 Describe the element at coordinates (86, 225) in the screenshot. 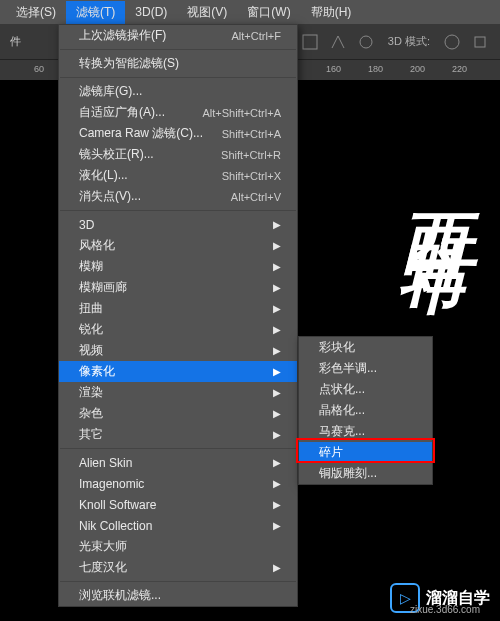

I see `menu-item-label: 3D` at that location.